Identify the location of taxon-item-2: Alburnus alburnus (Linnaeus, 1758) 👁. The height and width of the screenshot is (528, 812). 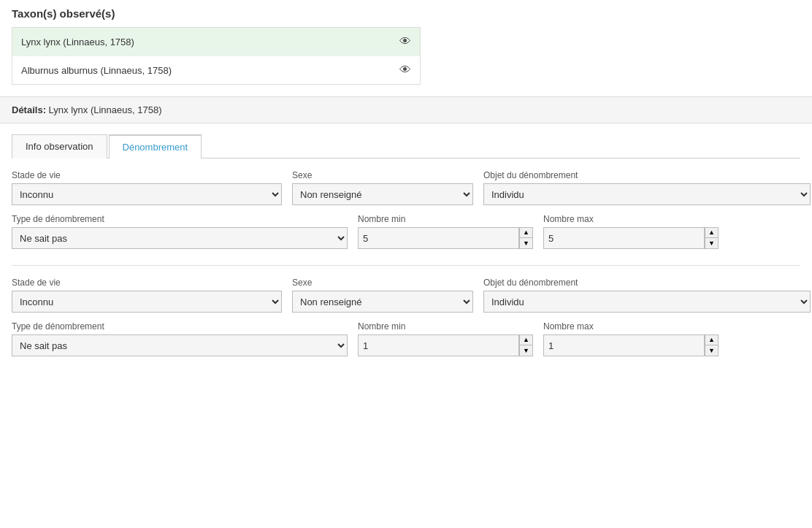
(216, 70).